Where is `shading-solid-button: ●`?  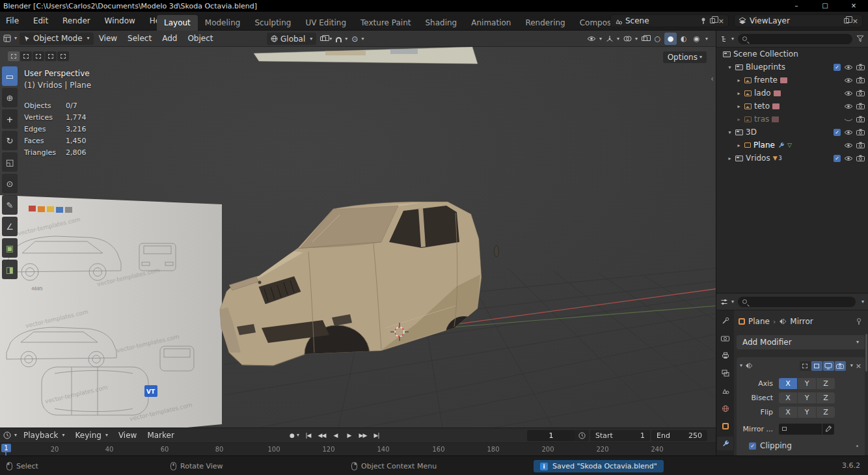 shading-solid-button: ● is located at coordinates (670, 39).